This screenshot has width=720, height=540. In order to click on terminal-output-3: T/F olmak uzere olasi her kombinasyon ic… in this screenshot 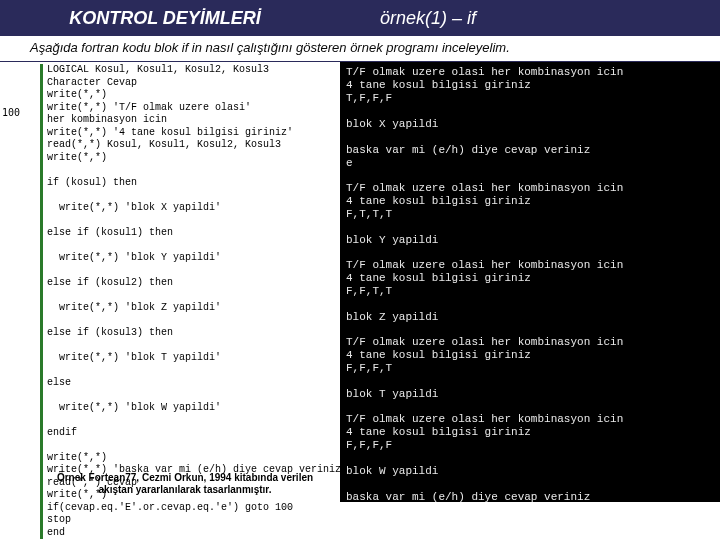, I will do `click(530, 292)`.